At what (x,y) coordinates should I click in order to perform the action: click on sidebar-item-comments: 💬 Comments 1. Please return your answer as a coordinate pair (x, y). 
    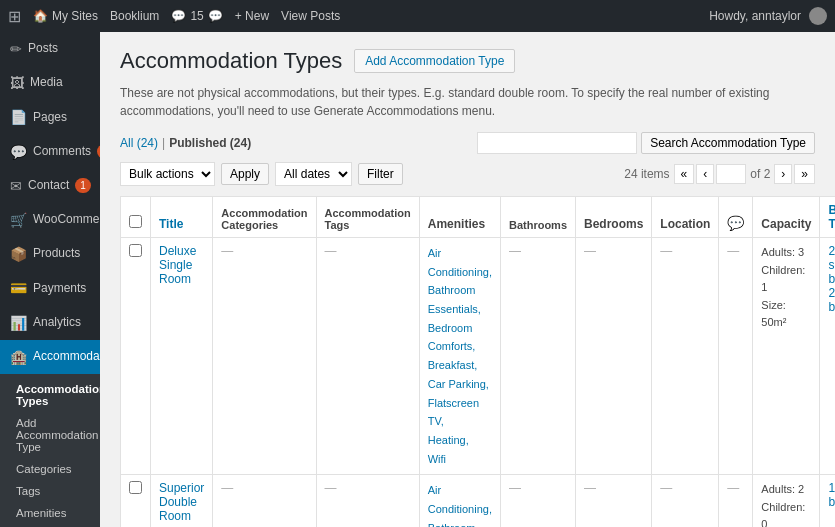
    Looking at the image, I should click on (50, 152).